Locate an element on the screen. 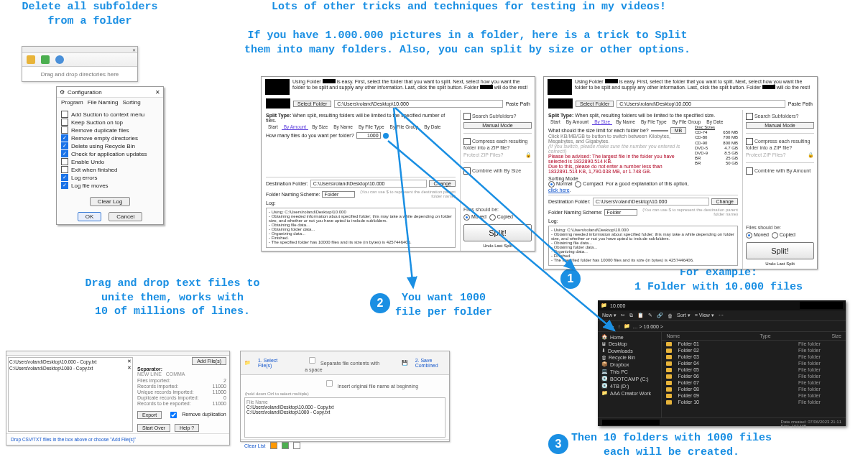  copy-icon: ⧉ is located at coordinates (631, 315).